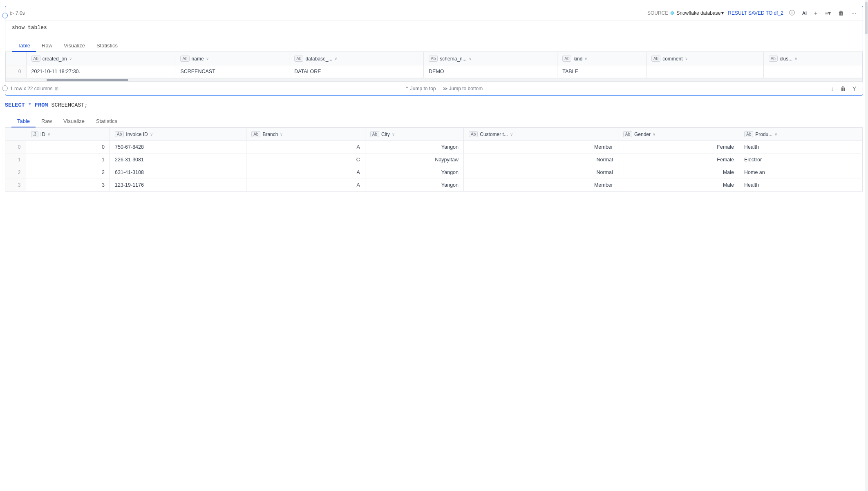 This screenshot has width=868, height=491. Describe the element at coordinates (434, 29) in the screenshot. I see `cell-code-1: show tables` at that location.